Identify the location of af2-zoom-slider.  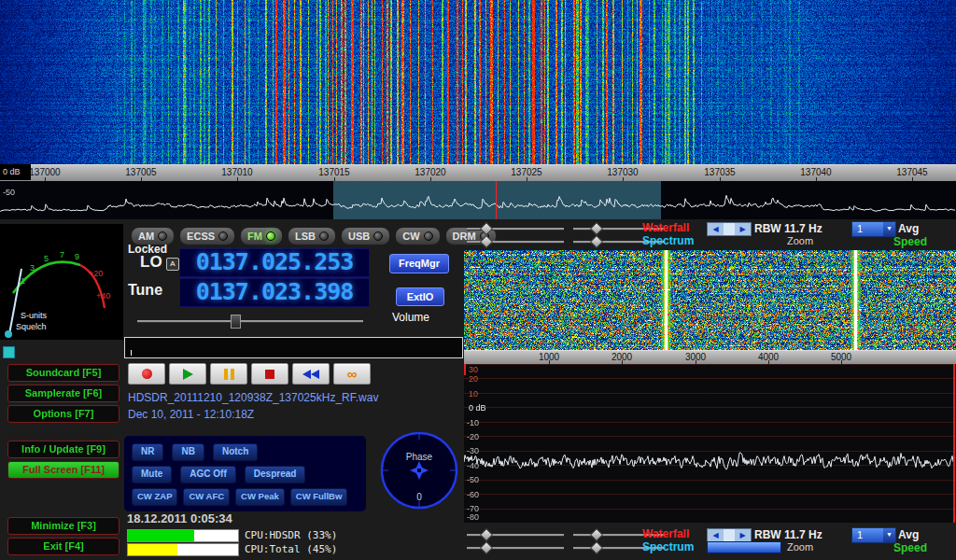
(744, 547).